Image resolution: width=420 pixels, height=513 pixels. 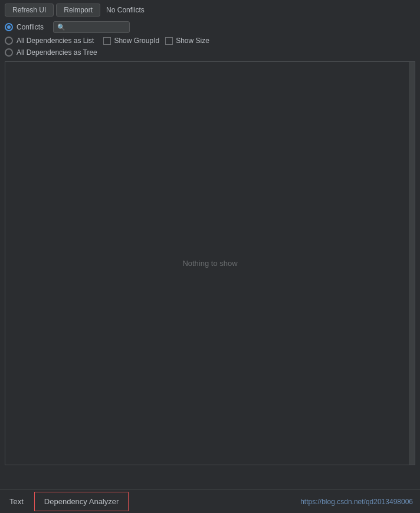 I want to click on deps-list-row: All Dependencies as List Show GroupId Sh…, so click(x=210, y=41).